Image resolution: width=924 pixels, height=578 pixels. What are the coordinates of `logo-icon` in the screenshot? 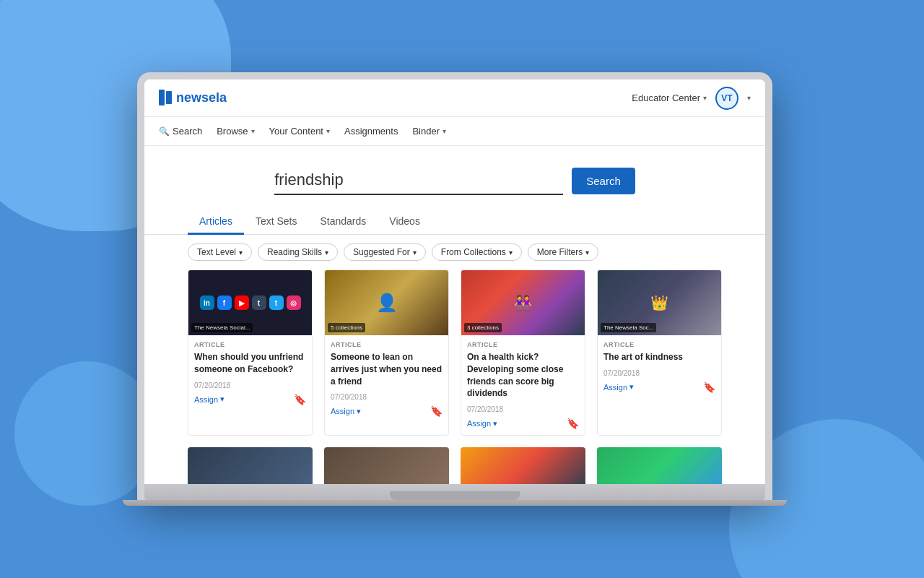 It's located at (165, 98).